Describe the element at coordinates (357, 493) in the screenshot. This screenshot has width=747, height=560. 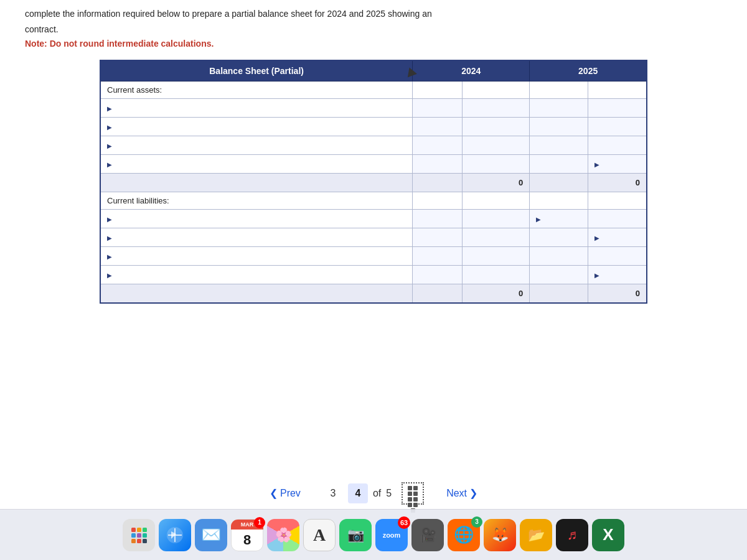
I see `pagination-numbers: 3 4 of 5` at that location.